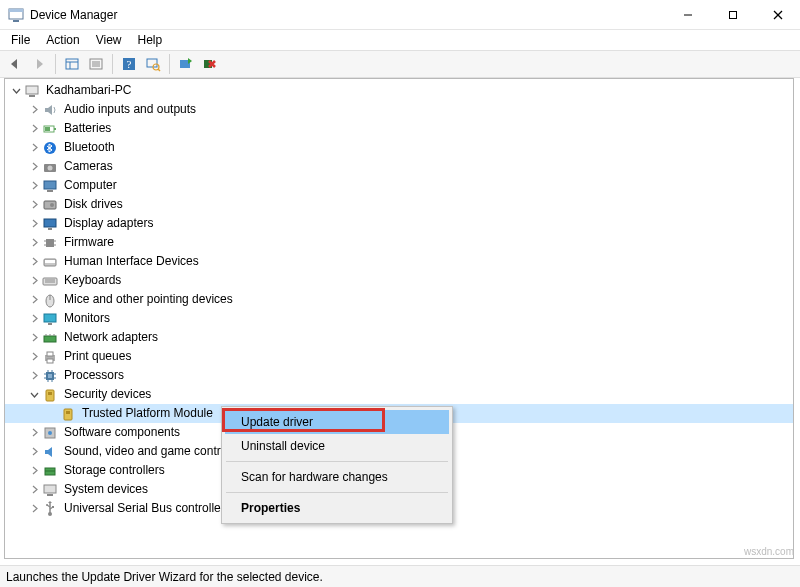 The height and width of the screenshot is (587, 800). What do you see at coordinates (399, 376) in the screenshot?
I see `tree-item: Processors` at bounding box center [399, 376].